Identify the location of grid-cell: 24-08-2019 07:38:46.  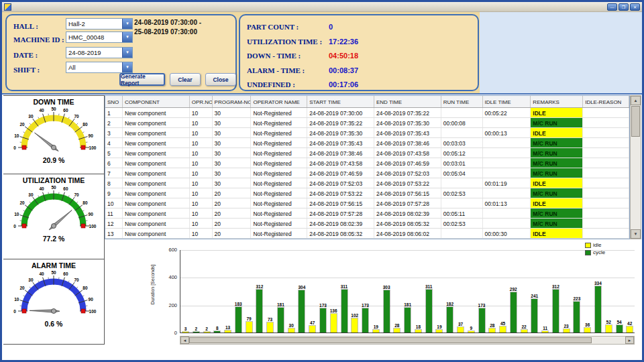
(408, 143).